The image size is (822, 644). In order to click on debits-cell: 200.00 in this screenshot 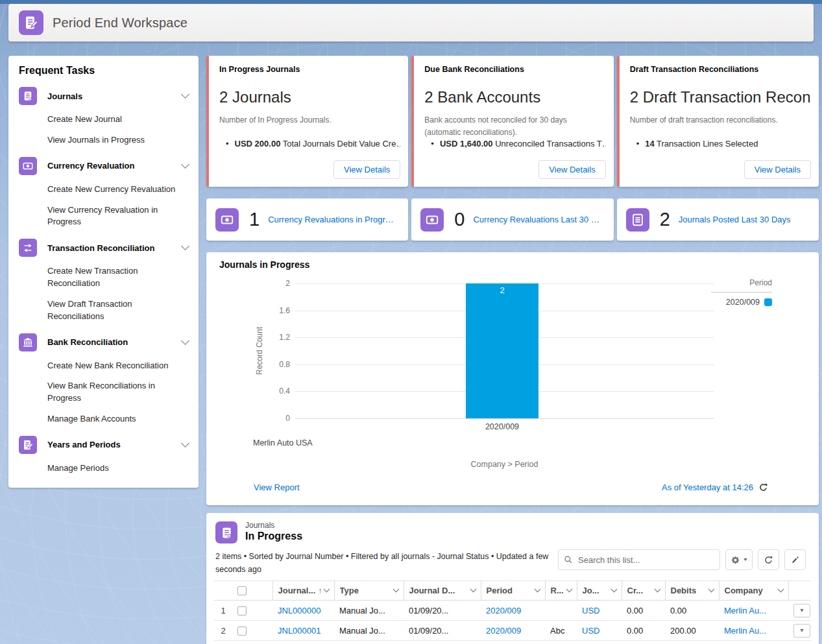, I will do `click(692, 630)`.